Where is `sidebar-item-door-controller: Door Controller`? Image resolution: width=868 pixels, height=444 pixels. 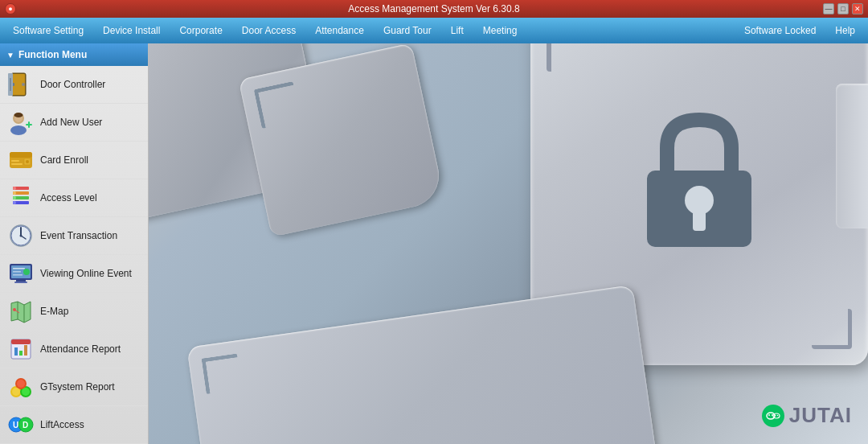
sidebar-item-door-controller: Door Controller is located at coordinates (74, 85).